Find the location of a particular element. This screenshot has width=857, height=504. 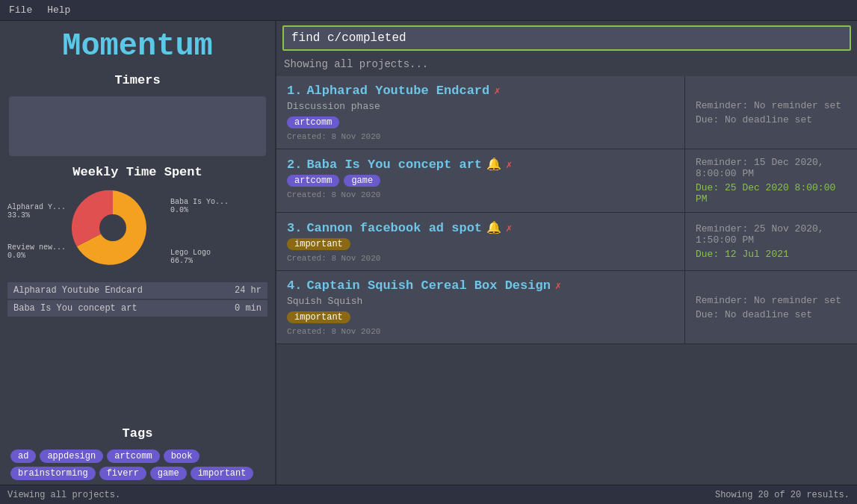

project-created-1: Created: 8 Nov 2020 is located at coordinates (480, 195).